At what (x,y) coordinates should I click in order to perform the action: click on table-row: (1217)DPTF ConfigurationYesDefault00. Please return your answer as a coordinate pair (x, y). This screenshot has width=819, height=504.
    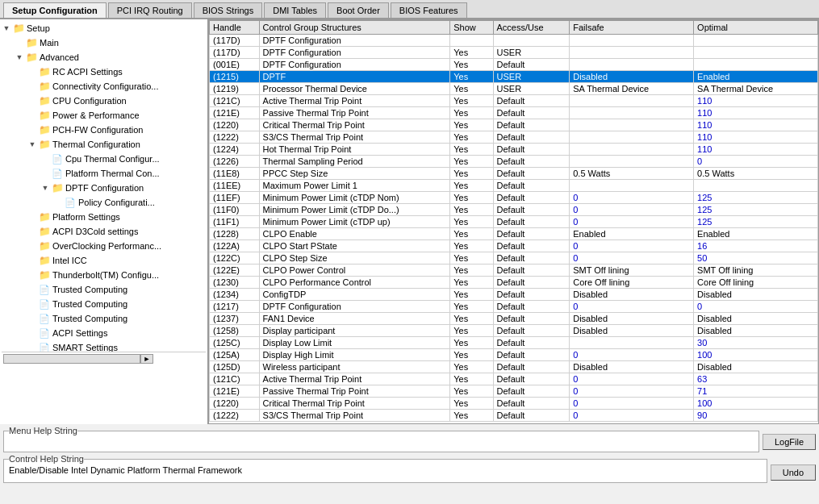
    Looking at the image, I should click on (514, 306).